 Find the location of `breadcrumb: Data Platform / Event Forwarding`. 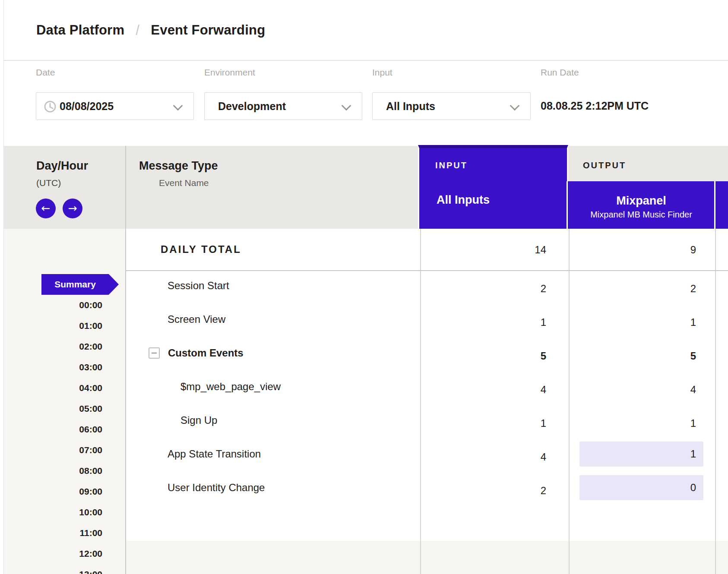

breadcrumb: Data Platform / Event Forwarding is located at coordinates (151, 30).